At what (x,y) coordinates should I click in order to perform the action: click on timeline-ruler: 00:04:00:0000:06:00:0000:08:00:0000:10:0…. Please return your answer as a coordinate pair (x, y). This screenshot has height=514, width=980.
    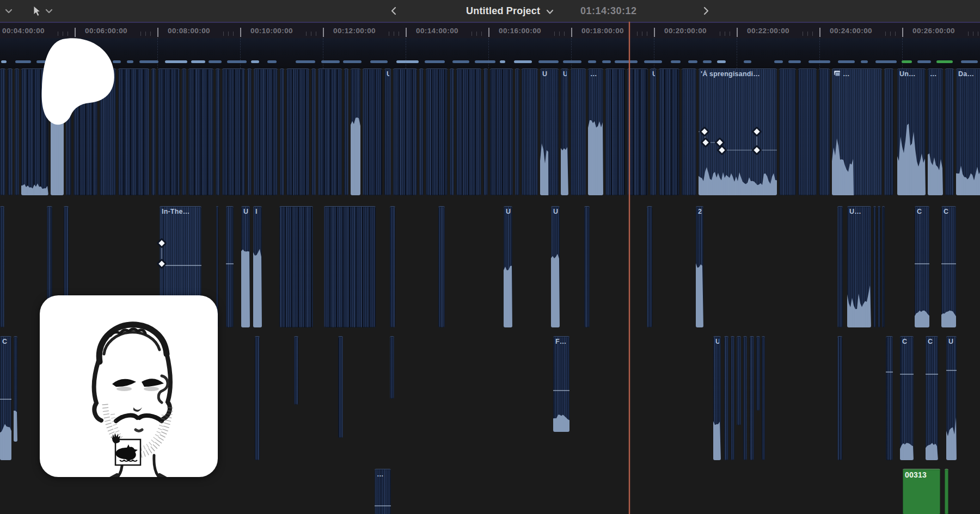
    Looking at the image, I should click on (490, 30).